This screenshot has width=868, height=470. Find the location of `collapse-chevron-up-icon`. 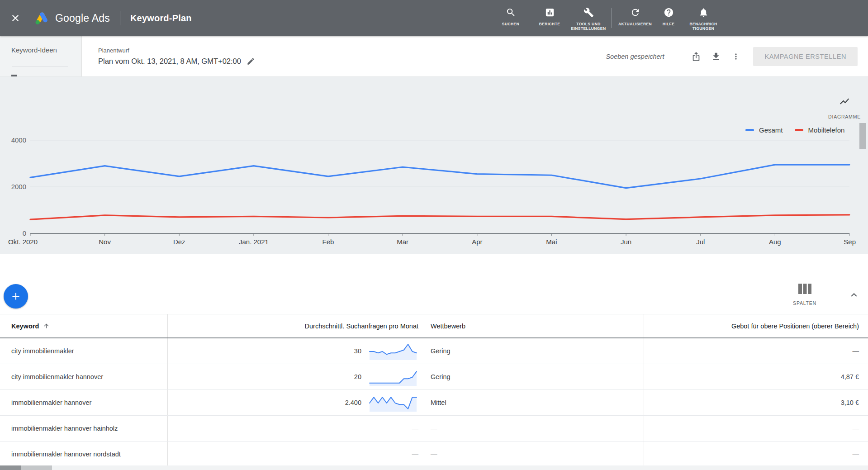

collapse-chevron-up-icon is located at coordinates (854, 295).